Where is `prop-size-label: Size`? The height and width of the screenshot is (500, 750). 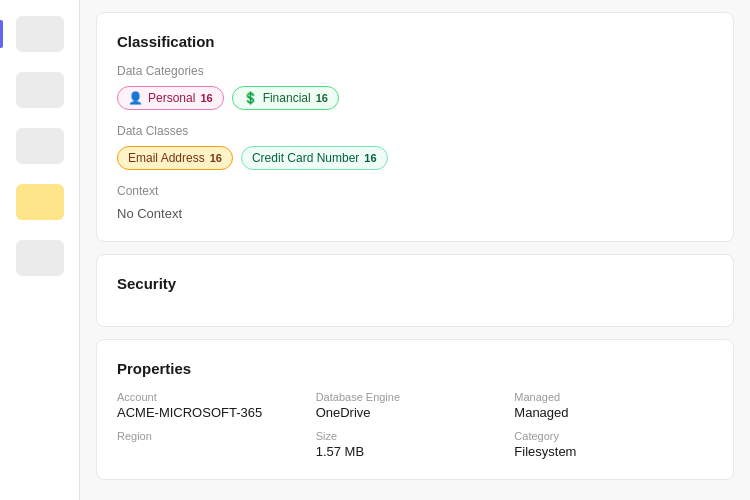
prop-size-label: Size is located at coordinates (416, 436).